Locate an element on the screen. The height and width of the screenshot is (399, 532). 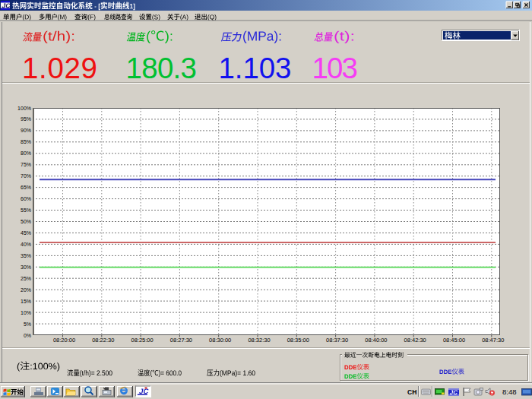
svg-text: 60% is located at coordinates (26, 199).